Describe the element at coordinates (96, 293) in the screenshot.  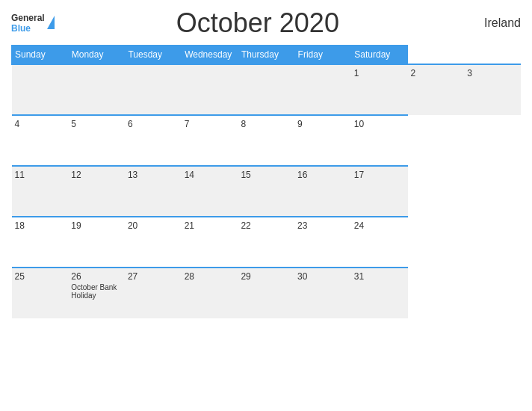
I see `day-cell: 26October Bank Holiday` at that location.